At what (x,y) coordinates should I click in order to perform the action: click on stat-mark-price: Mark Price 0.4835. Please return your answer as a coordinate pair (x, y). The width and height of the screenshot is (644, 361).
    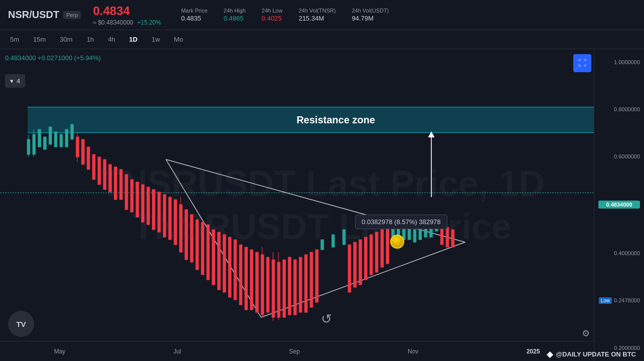
    Looking at the image, I should click on (195, 15).